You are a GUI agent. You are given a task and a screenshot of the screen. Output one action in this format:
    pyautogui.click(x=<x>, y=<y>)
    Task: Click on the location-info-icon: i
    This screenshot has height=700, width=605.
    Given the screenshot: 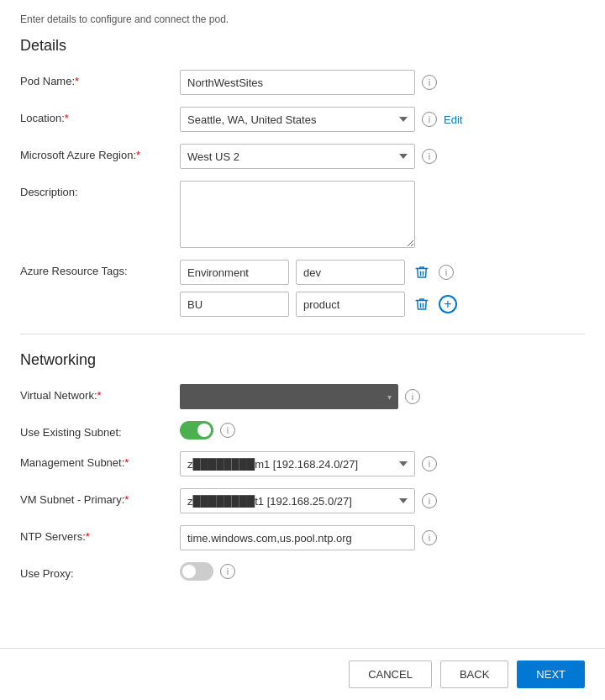 What is the action you would take?
    pyautogui.click(x=429, y=119)
    